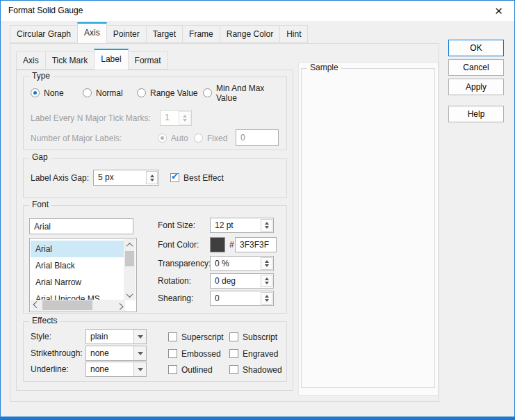  What do you see at coordinates (88, 93) in the screenshot?
I see `radio-normal-control` at bounding box center [88, 93].